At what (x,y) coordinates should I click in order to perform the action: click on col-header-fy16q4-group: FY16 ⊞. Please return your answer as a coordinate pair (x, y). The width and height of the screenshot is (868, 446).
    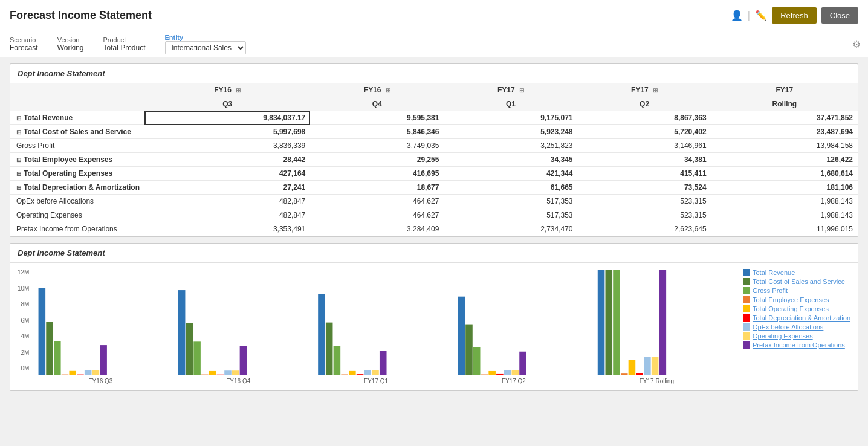
    Looking at the image, I should click on (377, 91).